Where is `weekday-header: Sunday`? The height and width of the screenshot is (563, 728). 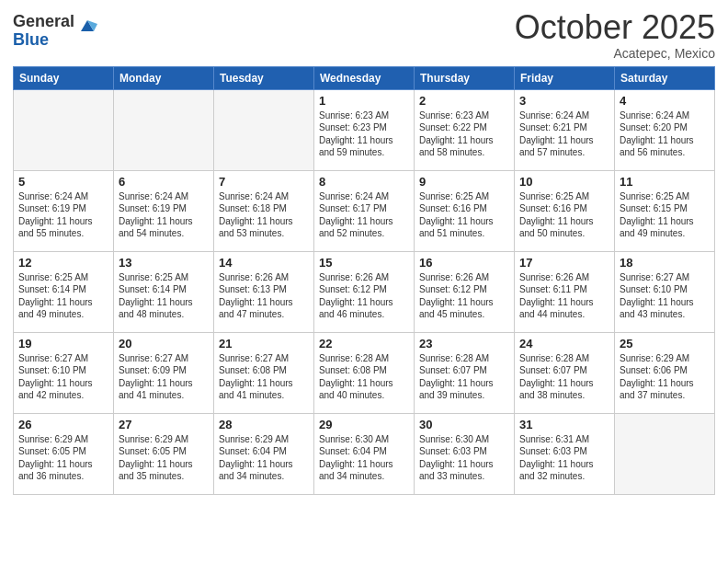 weekday-header: Sunday is located at coordinates (64, 77).